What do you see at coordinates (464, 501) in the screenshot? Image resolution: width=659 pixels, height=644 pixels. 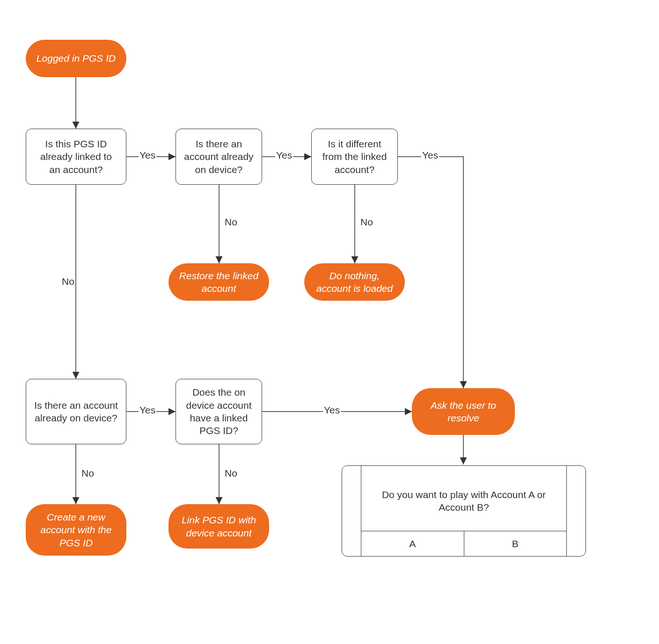 I see `resolve-prompt: Do you want to play with Account A or Ac…` at bounding box center [464, 501].